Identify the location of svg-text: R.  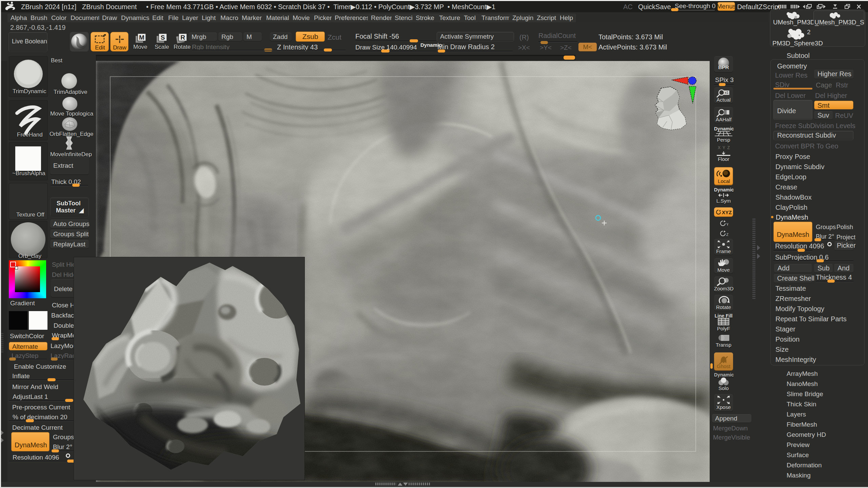
(183, 37).